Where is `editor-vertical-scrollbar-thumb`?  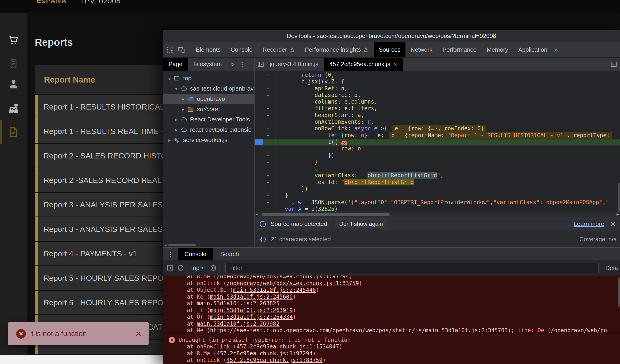 editor-vertical-scrollbar-thumb is located at coordinates (619, 198).